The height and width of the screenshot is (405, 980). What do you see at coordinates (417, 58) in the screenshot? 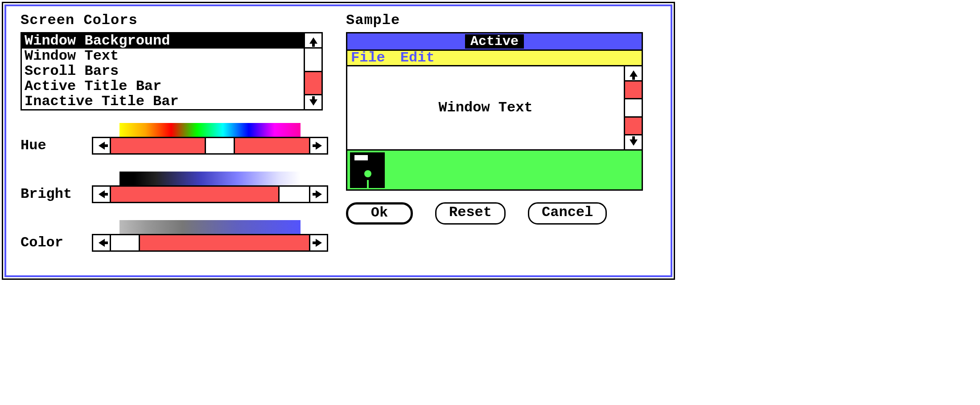
I see `sample-menu-edit: Edit` at bounding box center [417, 58].